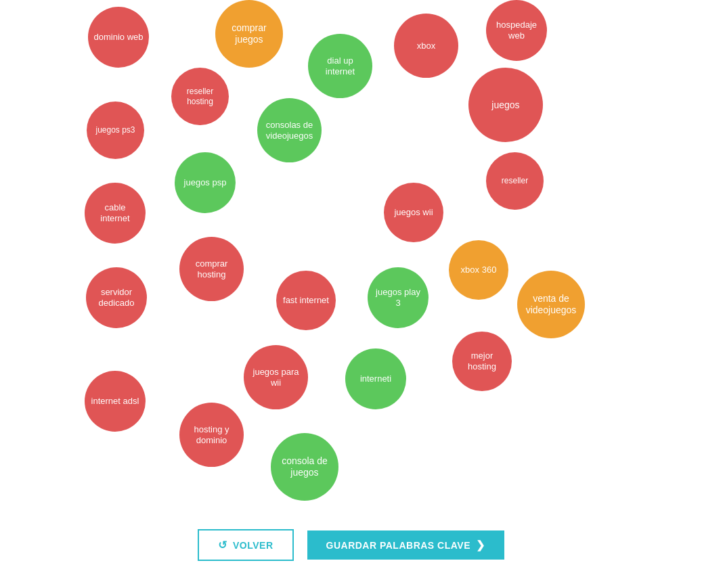  Describe the element at coordinates (351, 545) in the screenshot. I see `bottom-bar: ↺ VOLVER GUARDAR PALABRAS CLAVE ❯` at that location.